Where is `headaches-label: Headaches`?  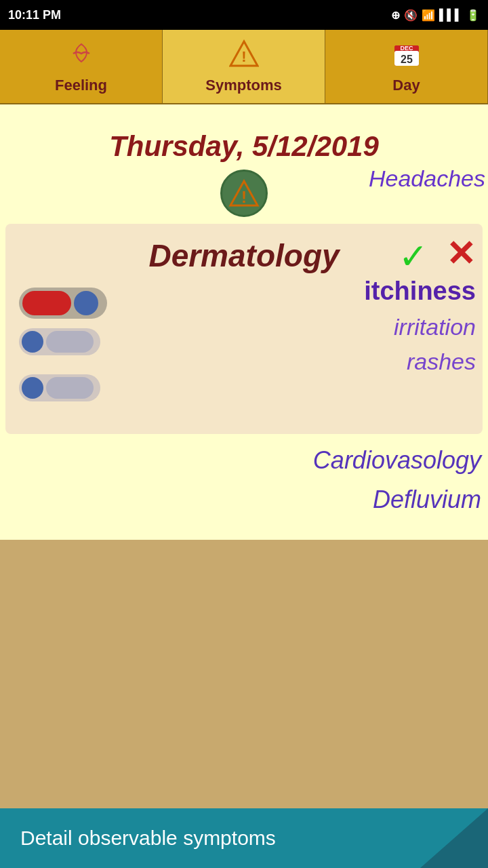 headaches-label: Headaches is located at coordinates (428, 179).